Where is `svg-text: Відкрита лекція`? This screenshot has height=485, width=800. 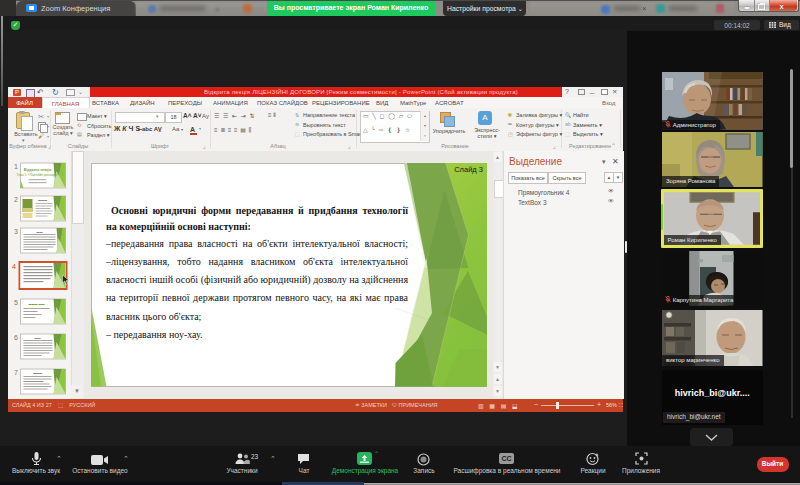 svg-text: Відкрита лекція is located at coordinates (36, 170).